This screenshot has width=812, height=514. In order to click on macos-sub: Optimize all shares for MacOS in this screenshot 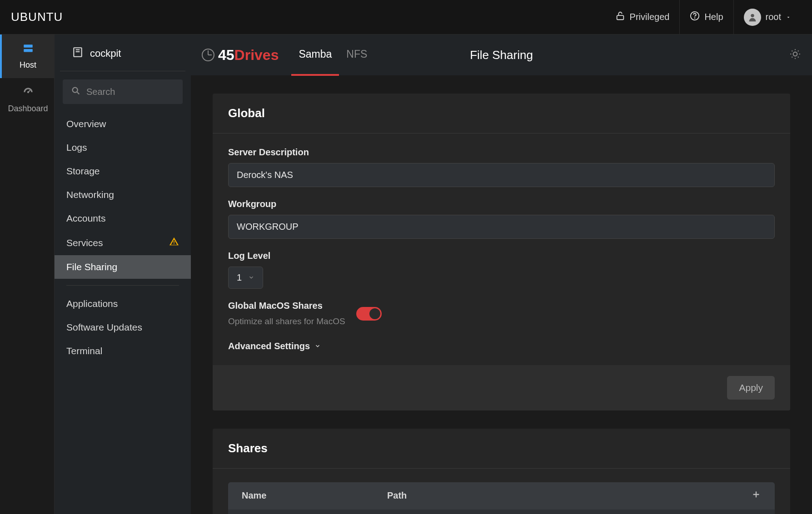, I will do `click(287, 321)`.